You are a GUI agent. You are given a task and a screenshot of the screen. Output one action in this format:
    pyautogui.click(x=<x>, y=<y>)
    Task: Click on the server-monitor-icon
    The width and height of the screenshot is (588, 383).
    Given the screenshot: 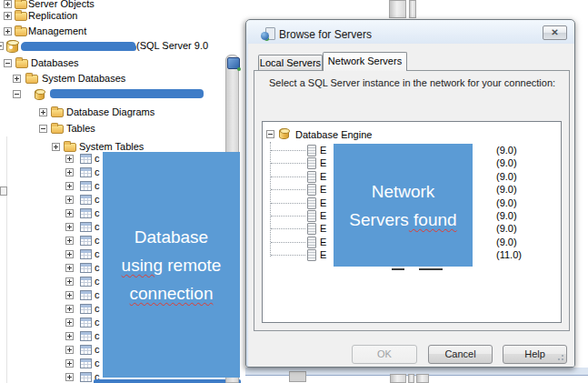 What is the action you would take?
    pyautogui.click(x=234, y=64)
    